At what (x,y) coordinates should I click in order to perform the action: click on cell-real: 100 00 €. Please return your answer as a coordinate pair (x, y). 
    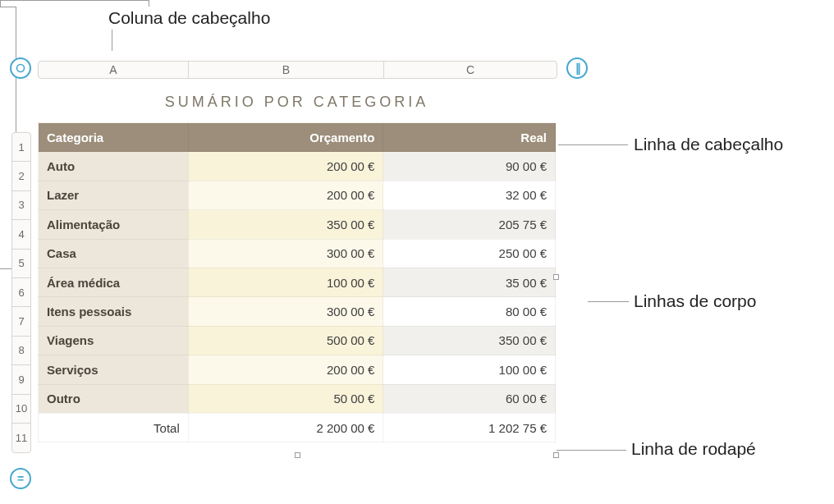
    Looking at the image, I should click on (470, 369).